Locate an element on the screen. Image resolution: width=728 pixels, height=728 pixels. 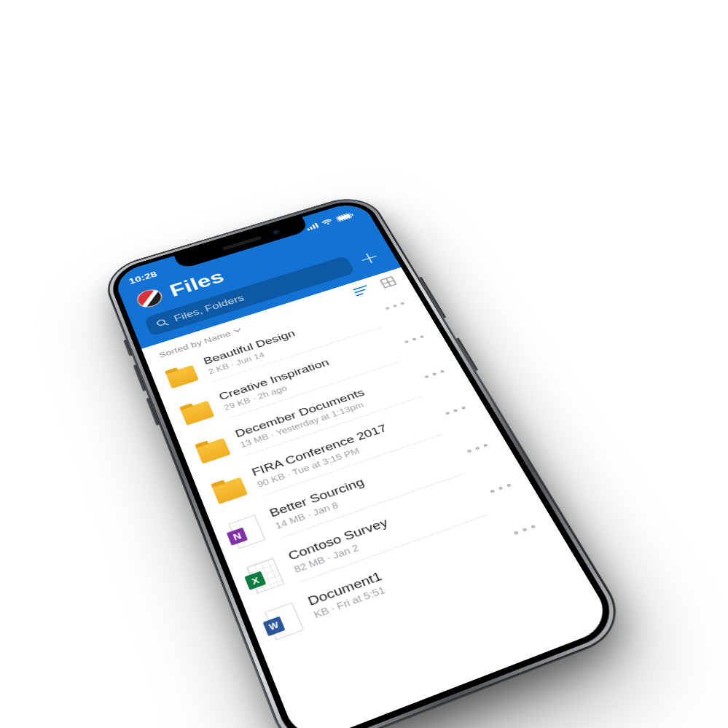
front-camera is located at coordinates (277, 232).